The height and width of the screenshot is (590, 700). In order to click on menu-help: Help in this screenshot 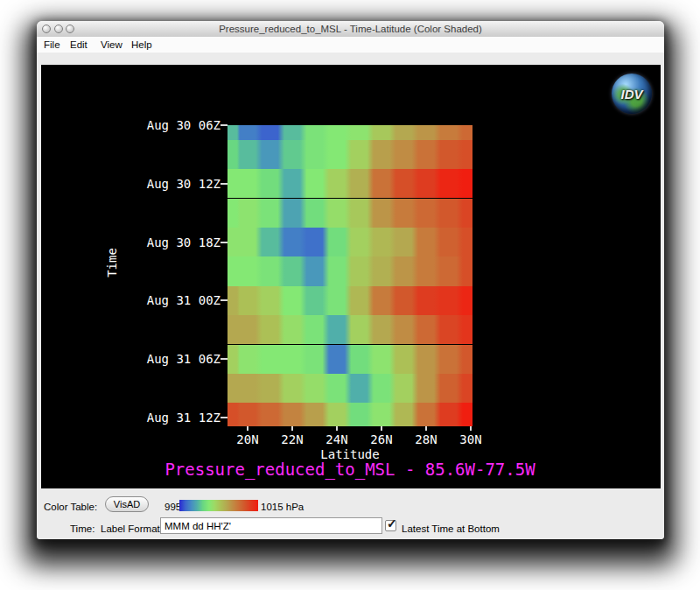, I will do `click(142, 45)`.